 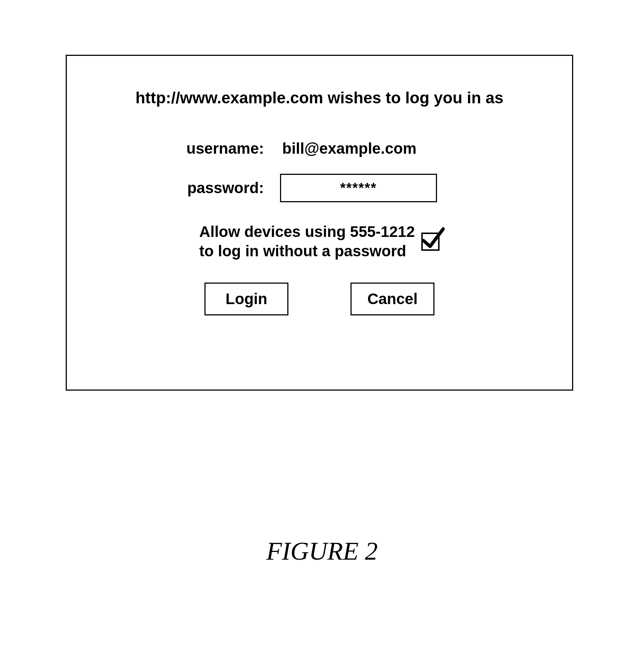 I want to click on checkbox-box-icon, so click(x=430, y=242).